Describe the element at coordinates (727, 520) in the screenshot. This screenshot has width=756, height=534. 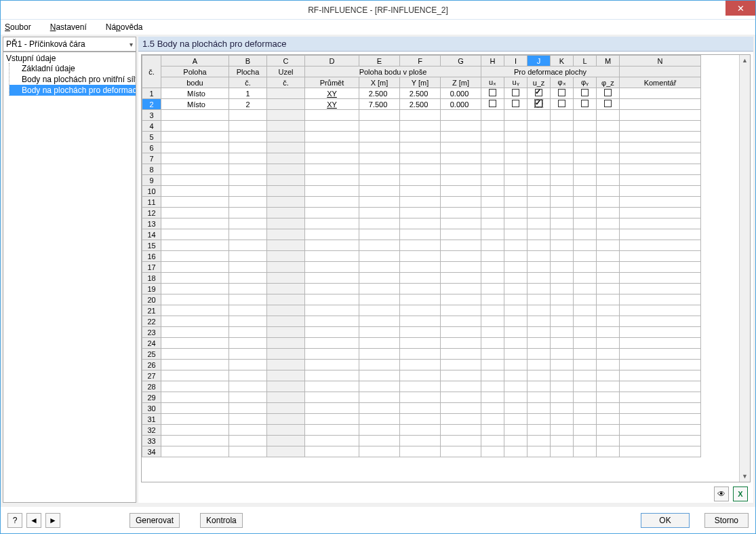
I see `cancel-button: Storno` at that location.